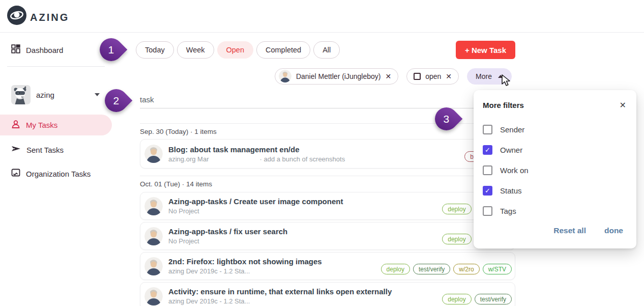 This screenshot has height=306, width=644. I want to click on brand-logo: azing, so click(38, 16).